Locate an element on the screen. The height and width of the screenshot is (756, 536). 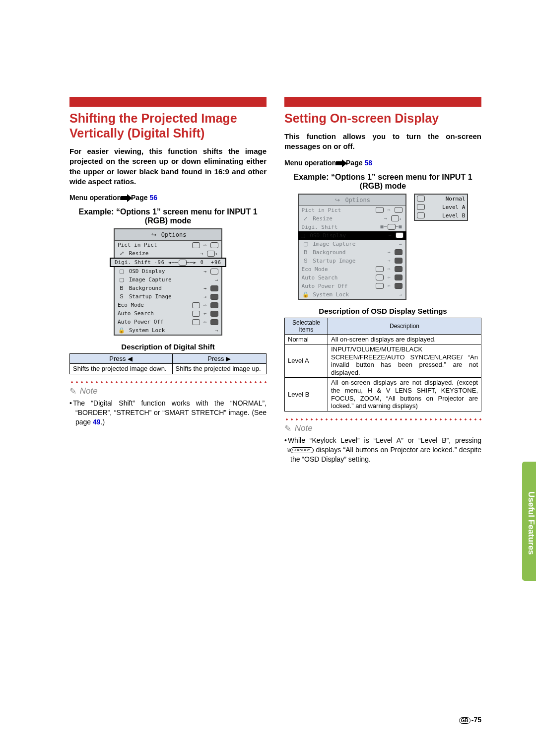
side-tab-useful-features: Useful Features is located at coordinates (529, 521).